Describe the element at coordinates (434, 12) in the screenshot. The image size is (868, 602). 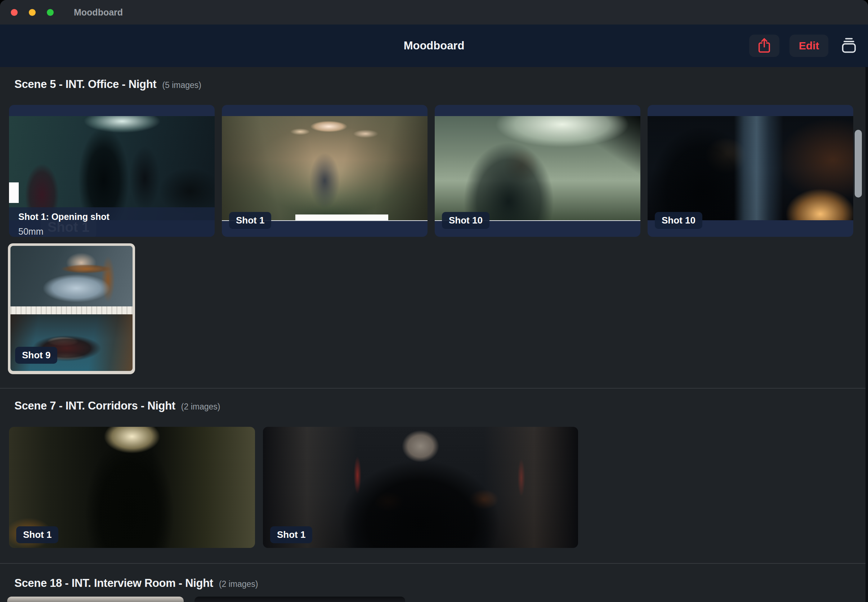
I see `titlebar: Moodboard` at that location.